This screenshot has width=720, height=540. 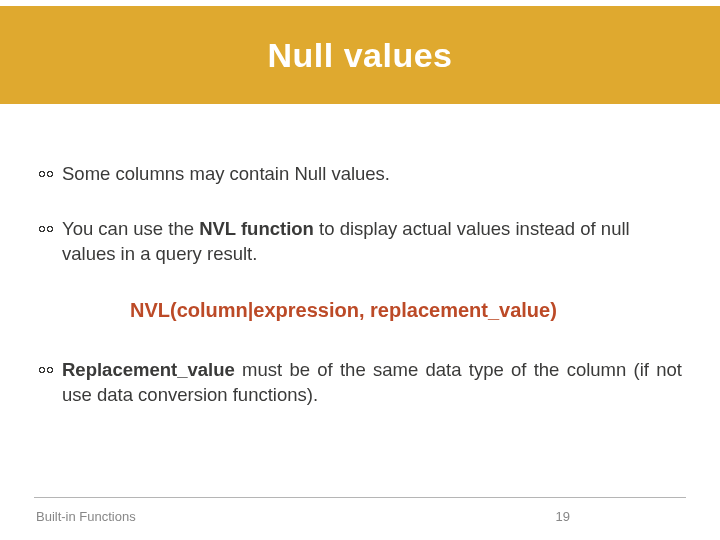 I want to click on syntax-line: NVL(column|expression, replacement_value…, so click(x=406, y=310).